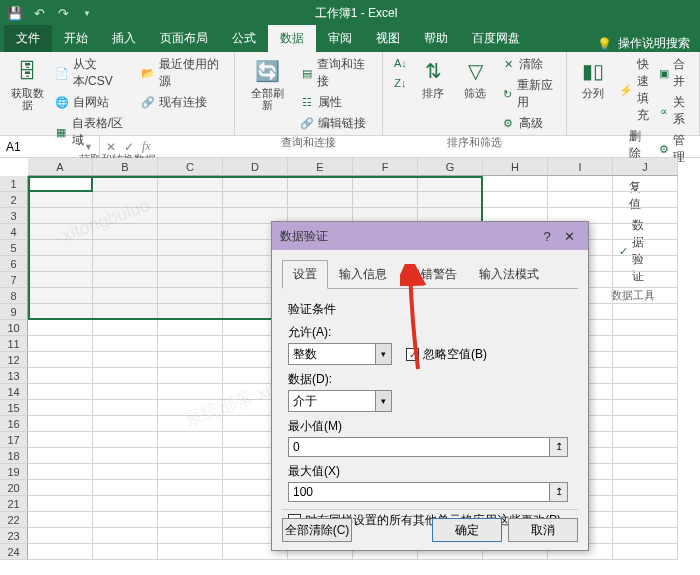 The image size is (700, 575). What do you see at coordinates (336, 124) in the screenshot?
I see `edit-links: 🔗编辑链接` at bounding box center [336, 124].